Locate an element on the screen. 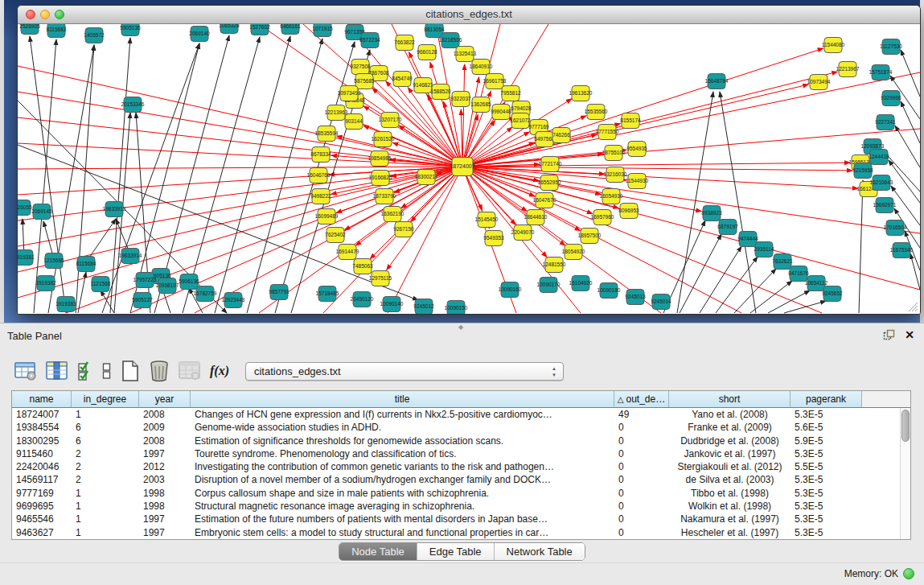 The height and width of the screenshot is (585, 924). graph-node: 16054930 is located at coordinates (611, 196).